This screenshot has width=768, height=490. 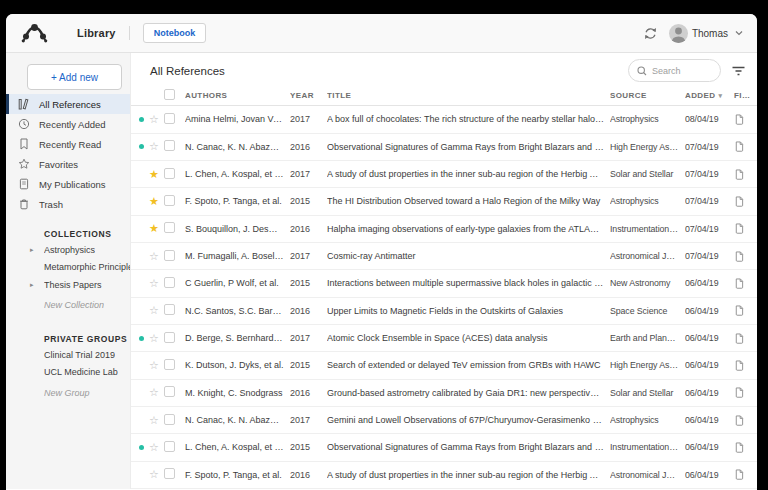 I want to click on table-row: ☆ M. Knight, C. Snodgrass 2016 Ground-ba…, so click(x=444, y=394).